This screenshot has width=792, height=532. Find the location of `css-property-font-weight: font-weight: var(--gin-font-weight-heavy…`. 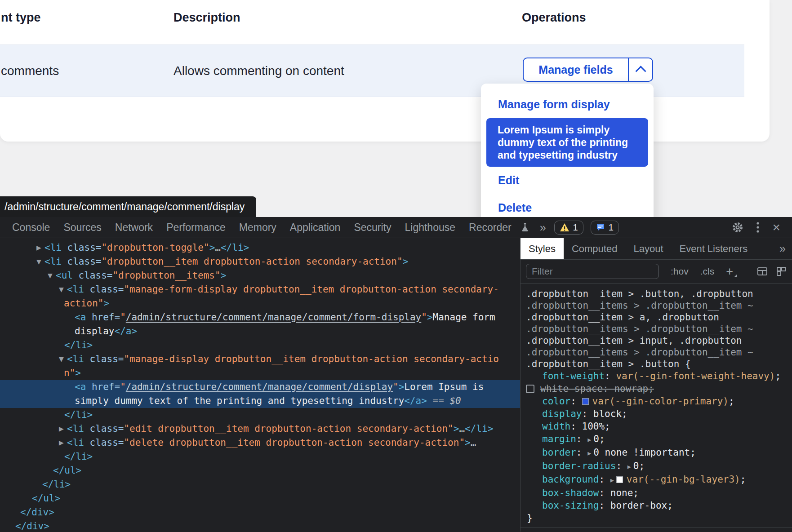

css-property-font-weight: font-weight: var(--gin-font-weight-heavy… is located at coordinates (656, 376).